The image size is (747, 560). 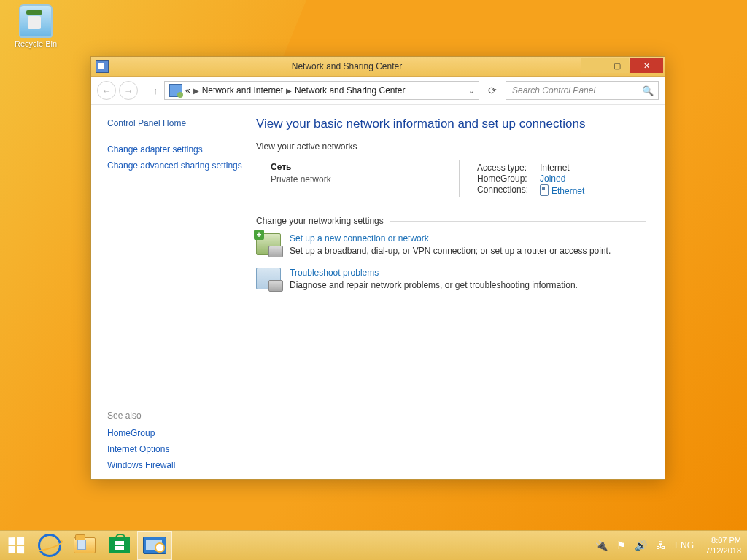 I want to click on setup-connection-icon, so click(x=268, y=244).